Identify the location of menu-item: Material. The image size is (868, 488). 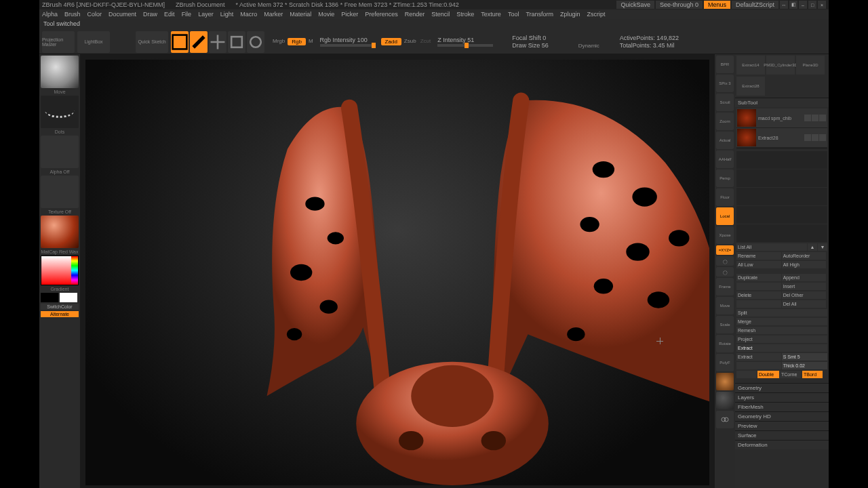
(300, 14).